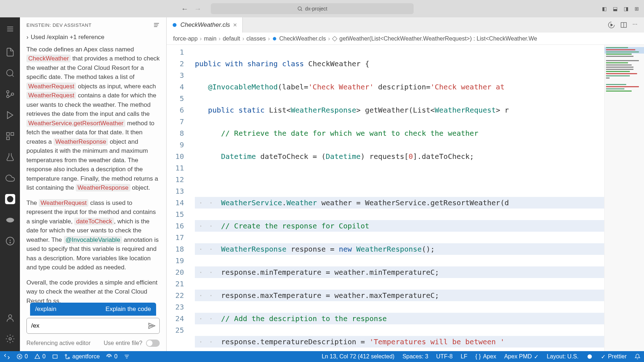 This screenshot has width=644, height=362. Describe the element at coordinates (10, 178) in the screenshot. I see `cloud-icon` at that location.